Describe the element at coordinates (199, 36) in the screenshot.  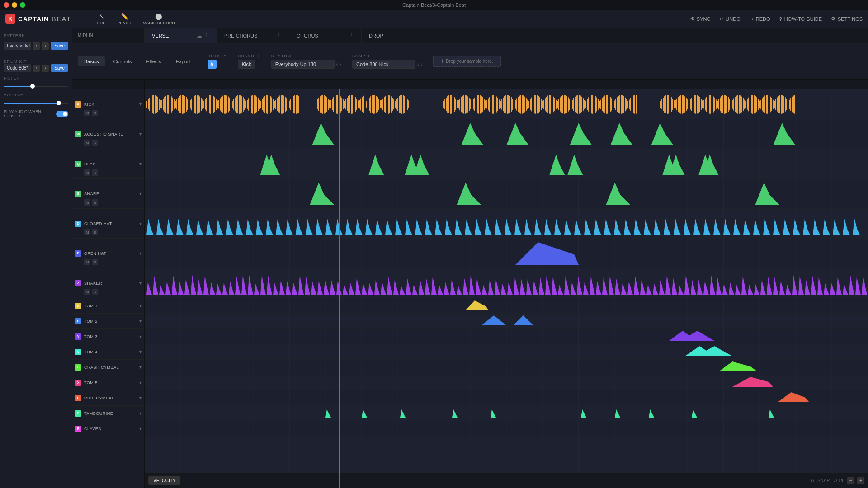
I see `verse-upload-icon: ☁` at that location.